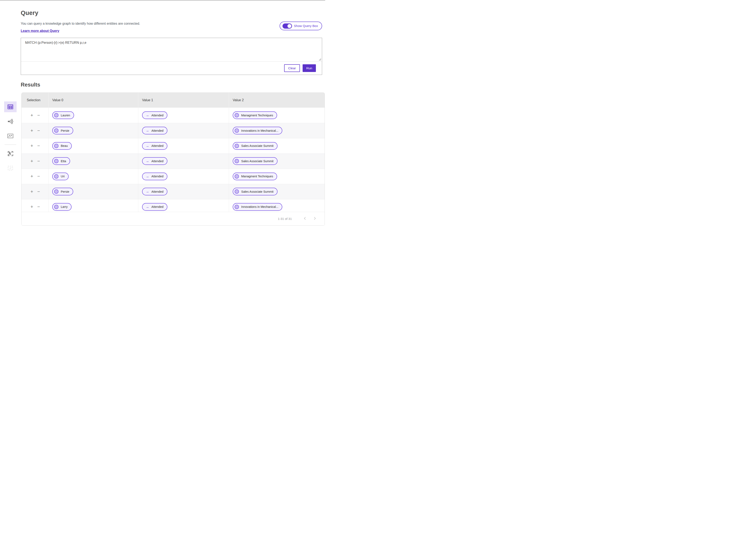 Image resolution: width=756 pixels, height=537 pixels. What do you see at coordinates (62, 146) in the screenshot?
I see `node-chip: Beau` at bounding box center [62, 146].